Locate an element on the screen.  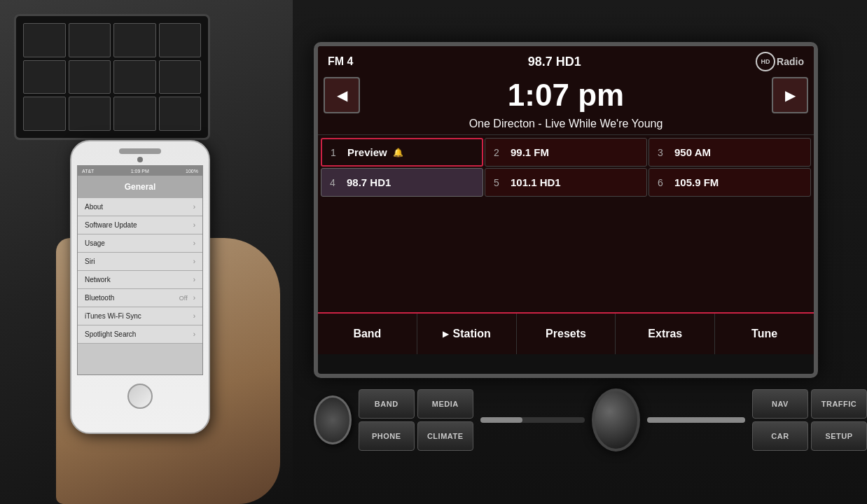
preset-2: 2 99.1 FM is located at coordinates (566, 153).